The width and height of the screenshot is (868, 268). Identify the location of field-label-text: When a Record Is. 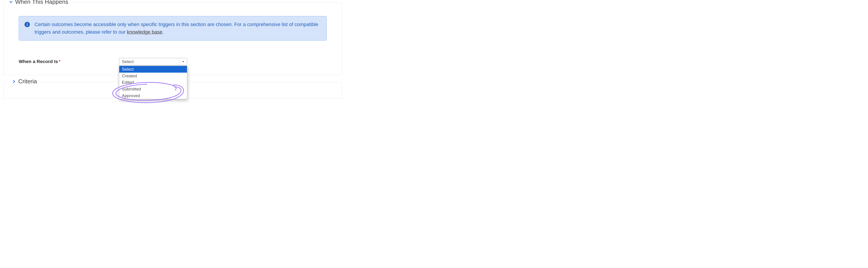
(38, 61).